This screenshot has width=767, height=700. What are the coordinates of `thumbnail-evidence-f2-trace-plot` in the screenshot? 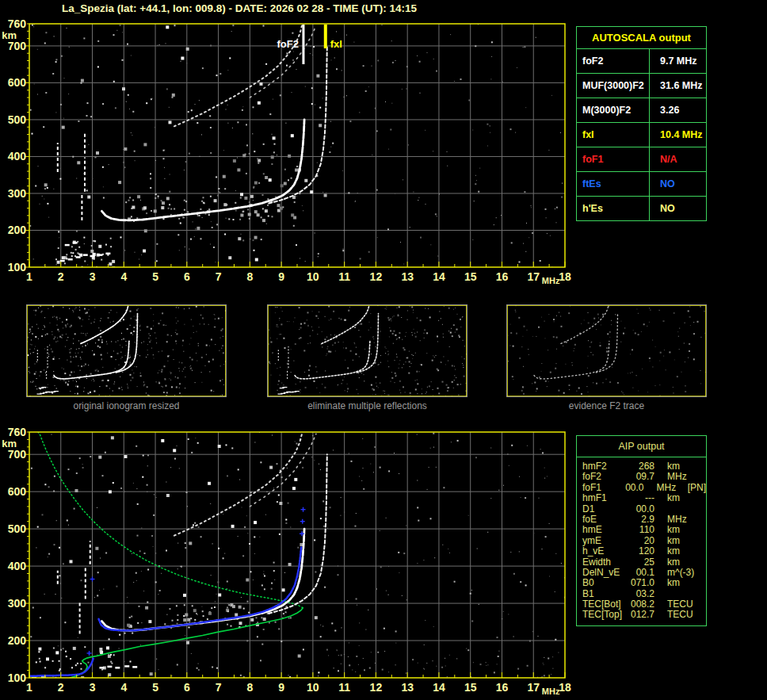 It's located at (607, 350).